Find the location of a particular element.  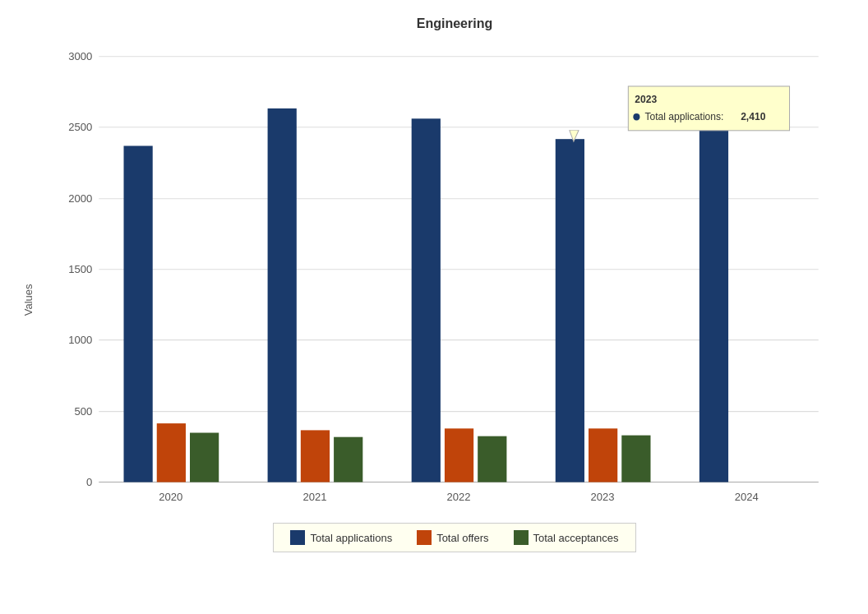

legend-item-acceptances: Total acceptances is located at coordinates (566, 538).